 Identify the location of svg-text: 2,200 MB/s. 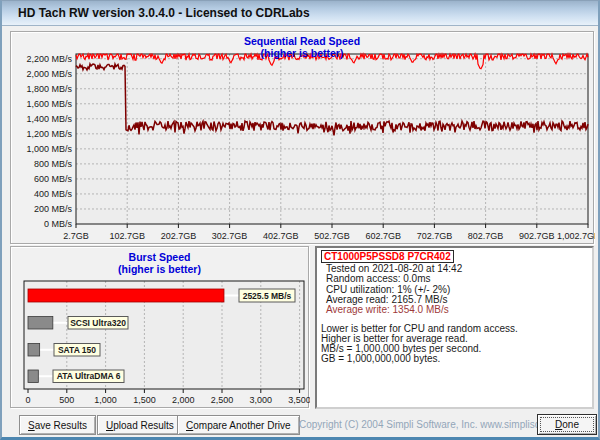
(49, 59).